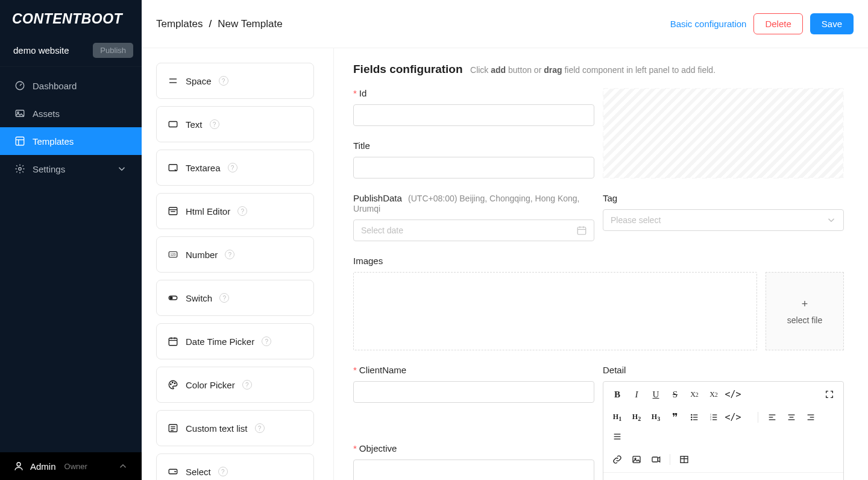 The width and height of the screenshot is (868, 480). I want to click on id-input, so click(474, 115).